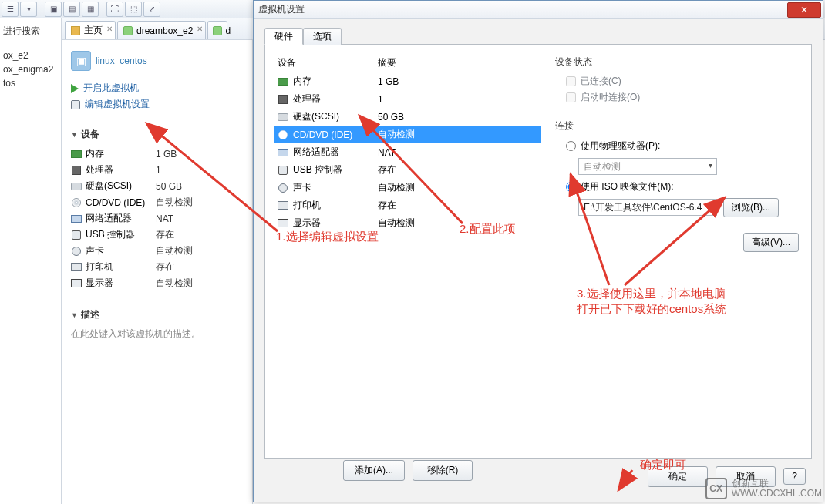 Image resolution: width=825 pixels, height=504 pixels. I want to click on hw-row: CD/DVD (IDE)自动检测, so click(408, 134).